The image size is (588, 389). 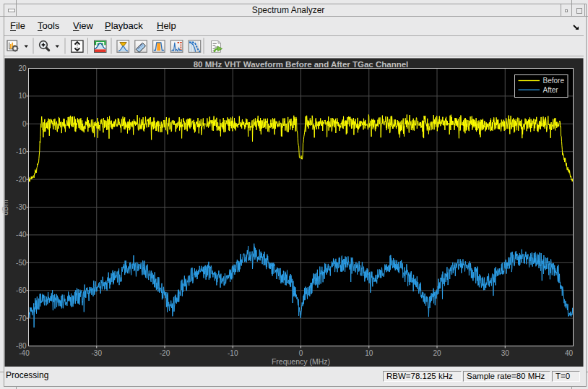 What do you see at coordinates (22, 263) in the screenshot?
I see `svg-text: -50` at bounding box center [22, 263].